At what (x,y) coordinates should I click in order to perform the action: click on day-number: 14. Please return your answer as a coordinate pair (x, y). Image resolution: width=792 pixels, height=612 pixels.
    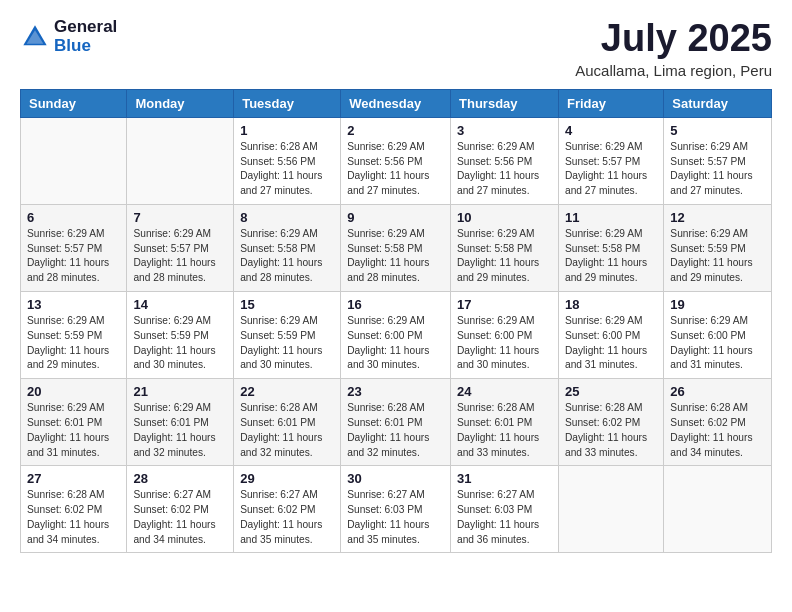
    Looking at the image, I should click on (180, 304).